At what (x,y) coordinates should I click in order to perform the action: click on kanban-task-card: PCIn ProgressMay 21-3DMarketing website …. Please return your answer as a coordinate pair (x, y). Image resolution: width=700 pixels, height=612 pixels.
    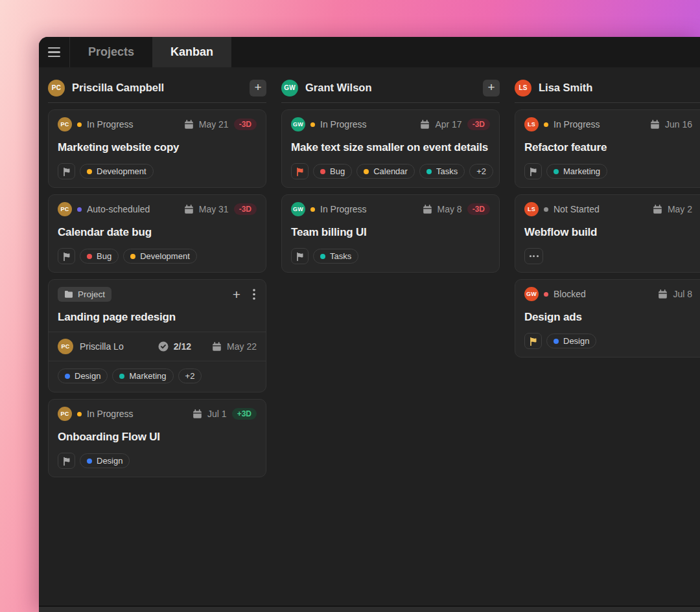
    Looking at the image, I should click on (157, 149).